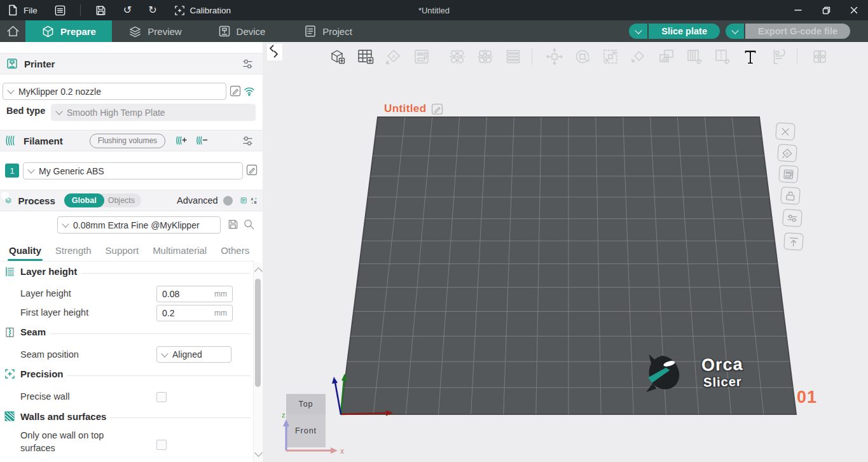 Image resolution: width=868 pixels, height=462 pixels. Describe the element at coordinates (342, 451) in the screenshot. I see `x-axis-label: x` at that location.